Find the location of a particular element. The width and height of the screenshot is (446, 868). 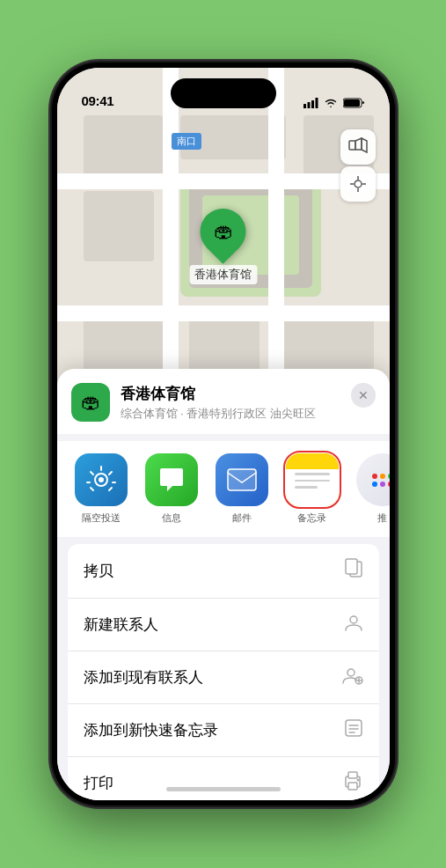

location-info: 香港体育馆 综合体育馆 · 香港特别行政区 油尖旺区 is located at coordinates (248, 403).